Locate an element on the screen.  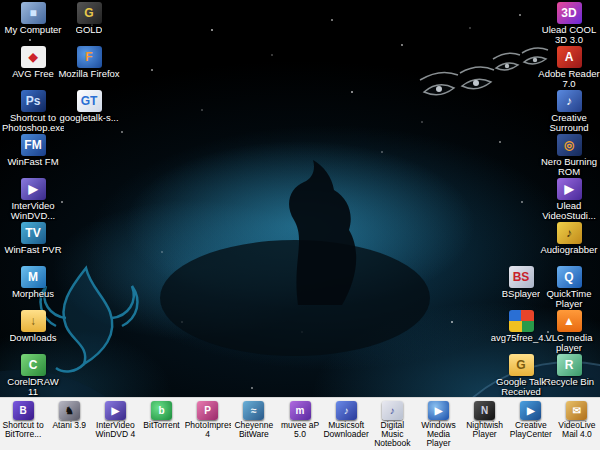
icon-label: BSplayer is located at coordinates (522, 294).